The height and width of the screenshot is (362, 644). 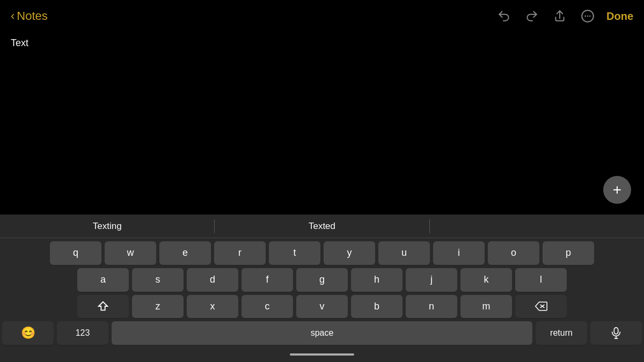 I want to click on shift-icon, so click(x=103, y=306).